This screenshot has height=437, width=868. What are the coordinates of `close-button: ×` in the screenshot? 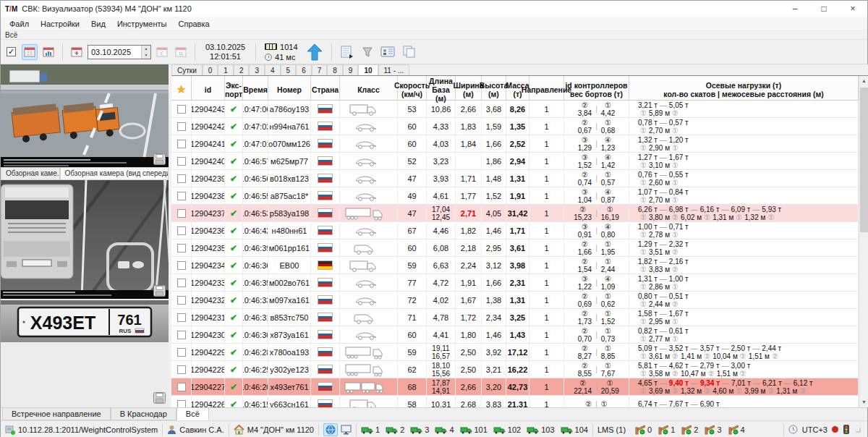 It's located at (853, 9).